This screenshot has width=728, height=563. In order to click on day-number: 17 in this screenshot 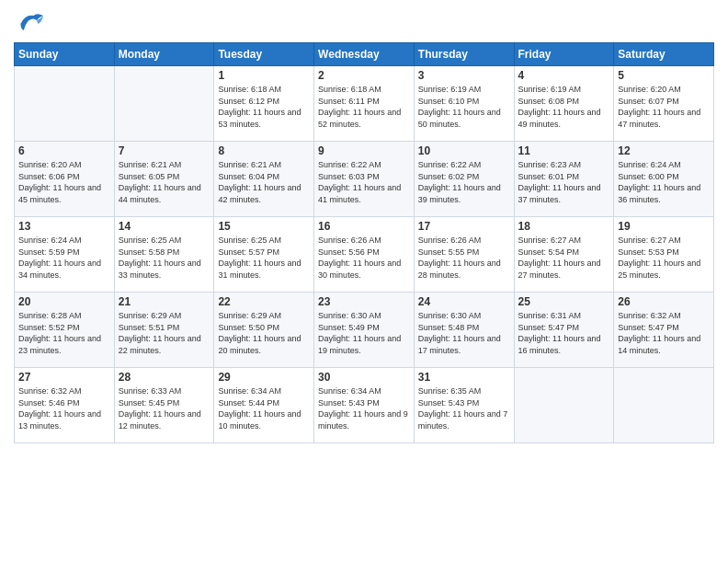, I will do `click(464, 226)`.